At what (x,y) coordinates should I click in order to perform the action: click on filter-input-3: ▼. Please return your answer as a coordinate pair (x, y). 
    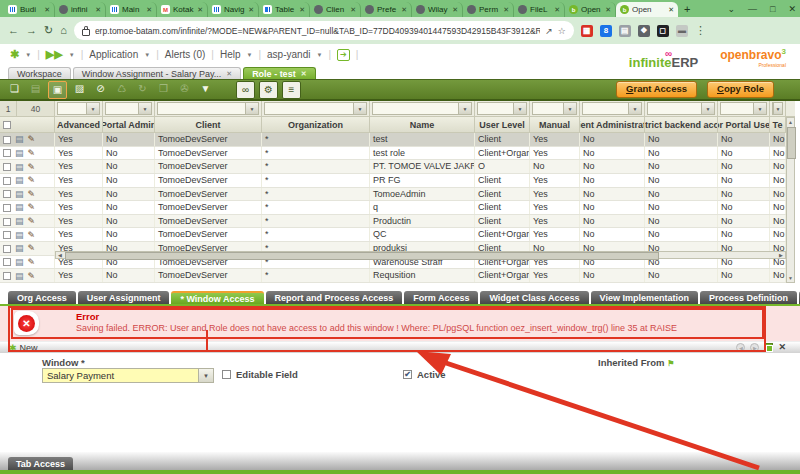
    Looking at the image, I should click on (316, 108).